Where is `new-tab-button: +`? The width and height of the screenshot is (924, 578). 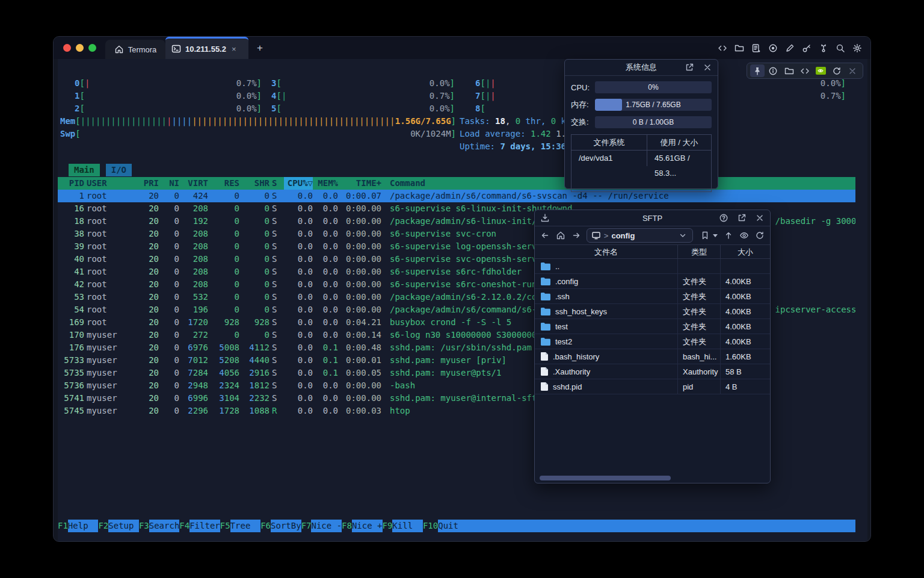 new-tab-button: + is located at coordinates (260, 48).